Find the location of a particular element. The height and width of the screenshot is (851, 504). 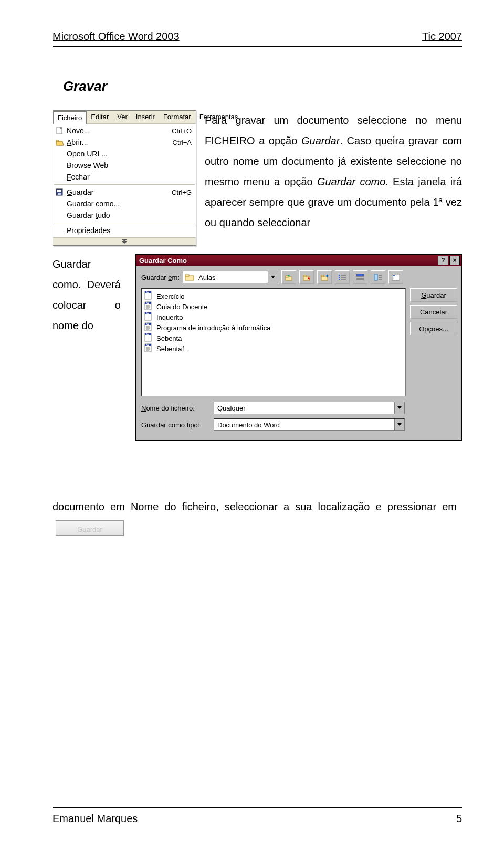

menubar-item-ficheiro: Ficheiro is located at coordinates (70, 118).